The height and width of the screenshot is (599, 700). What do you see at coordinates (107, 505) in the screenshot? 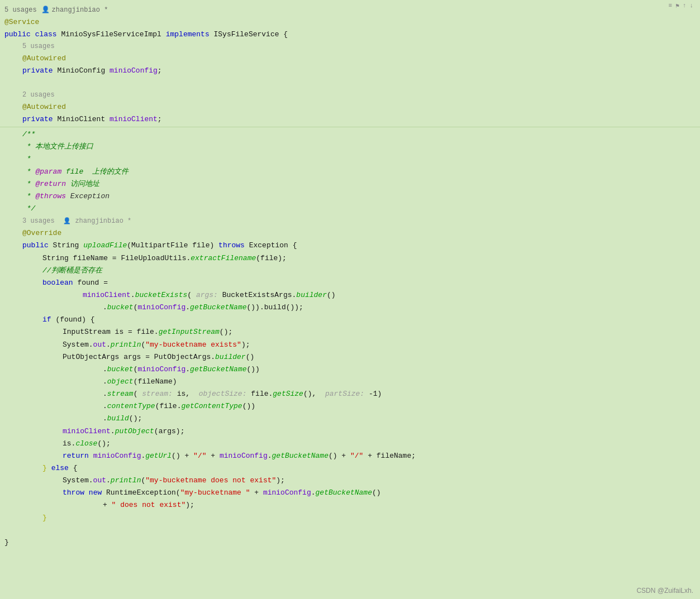
I see `code-text: +` at bounding box center [107, 505].